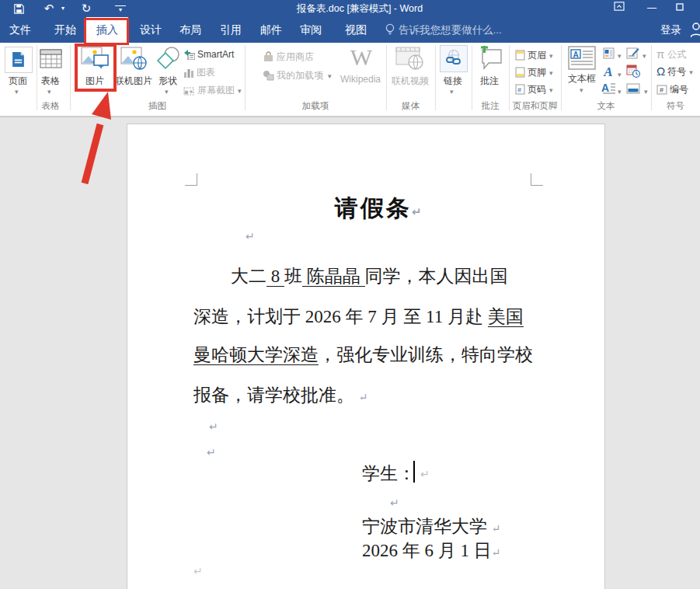  Describe the element at coordinates (49, 9) in the screenshot. I see `undo-icon: ↶` at that location.